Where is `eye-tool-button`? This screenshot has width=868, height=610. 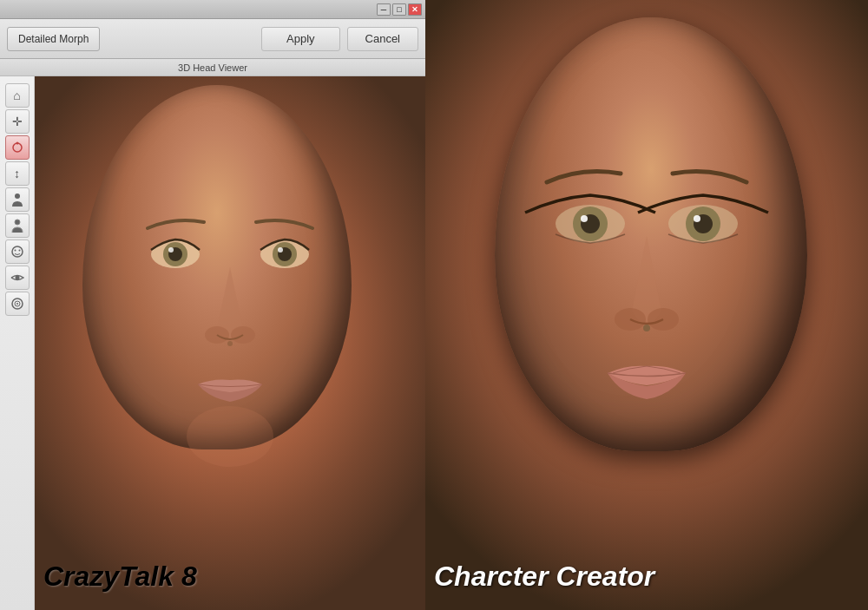 eye-tool-button is located at coordinates (17, 278).